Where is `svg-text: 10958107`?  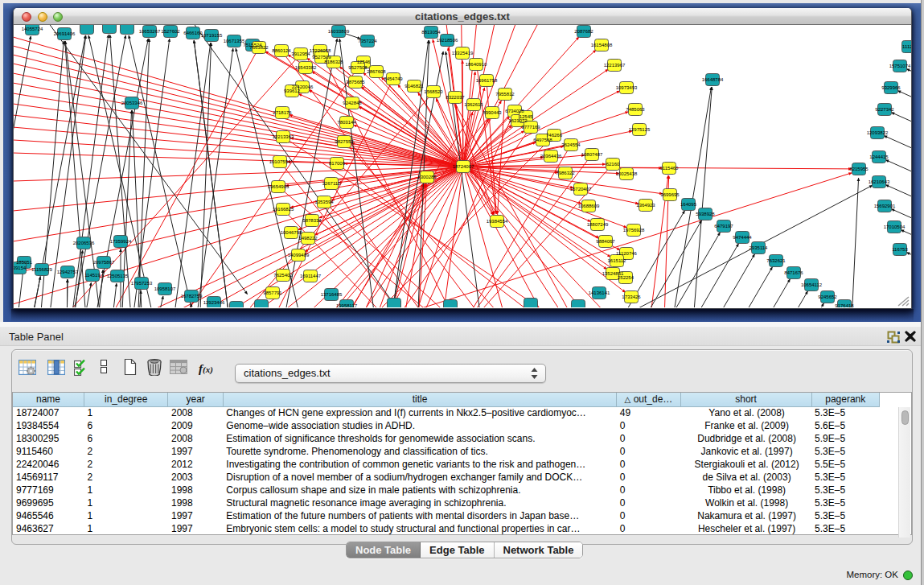 svg-text: 10958107 is located at coordinates (166, 289).